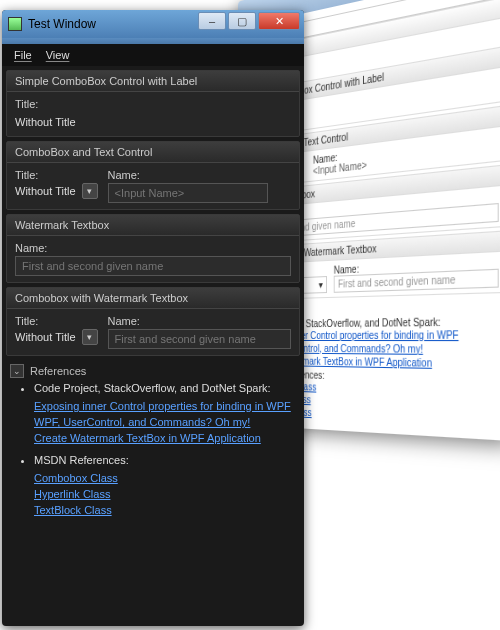 The width and height of the screenshot is (500, 630). Describe the element at coordinates (58, 55) in the screenshot. I see `menu-view: View` at that location.